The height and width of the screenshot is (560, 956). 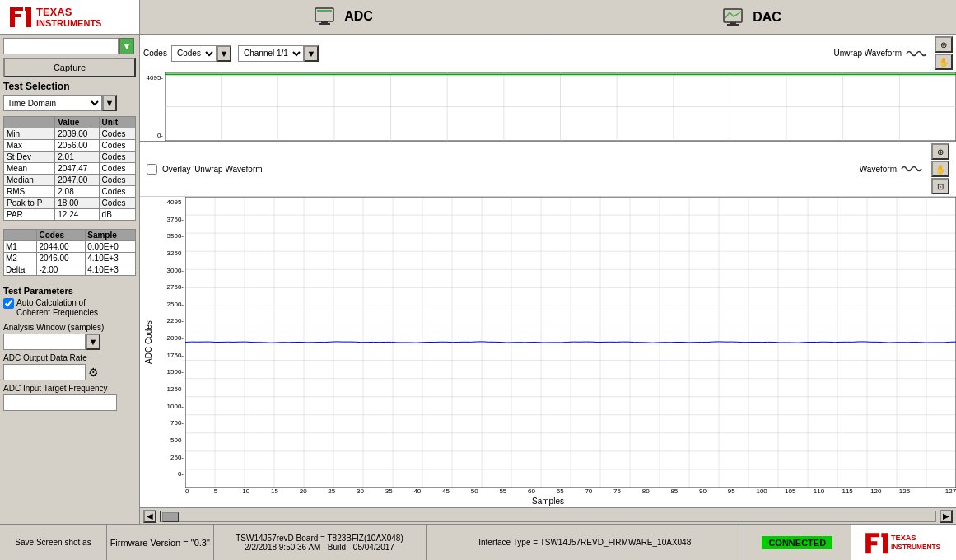 I want to click on analysis-window-label: Analysis Window (samples), so click(x=69, y=328).